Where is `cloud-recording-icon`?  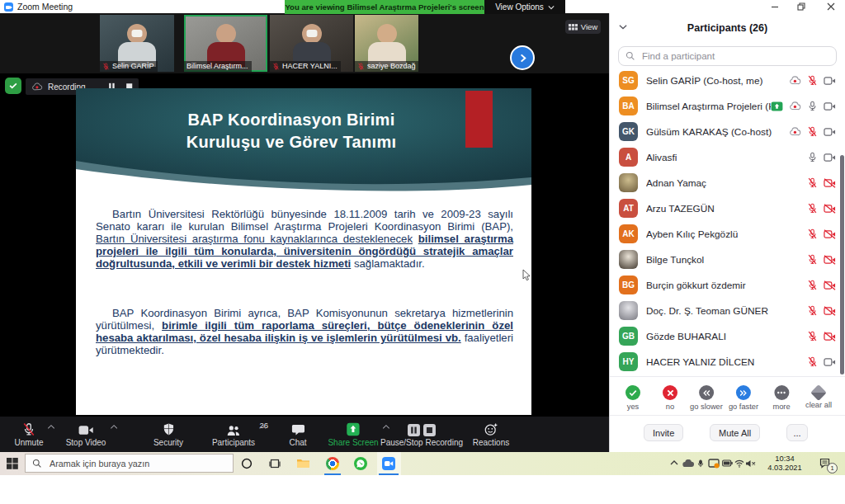 cloud-recording-icon is located at coordinates (795, 132).